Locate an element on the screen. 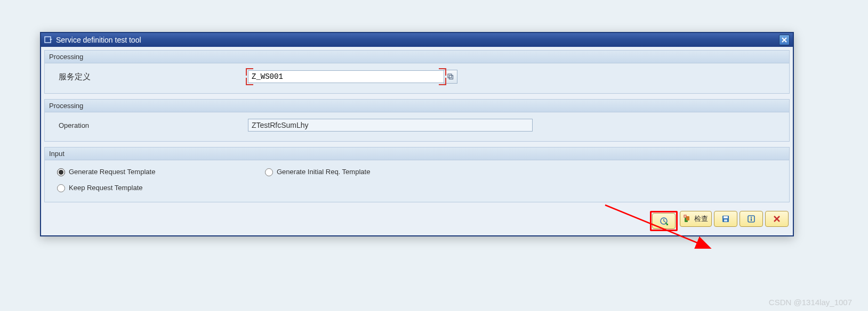 The image size is (868, 311). search-help-button is located at coordinates (451, 77).